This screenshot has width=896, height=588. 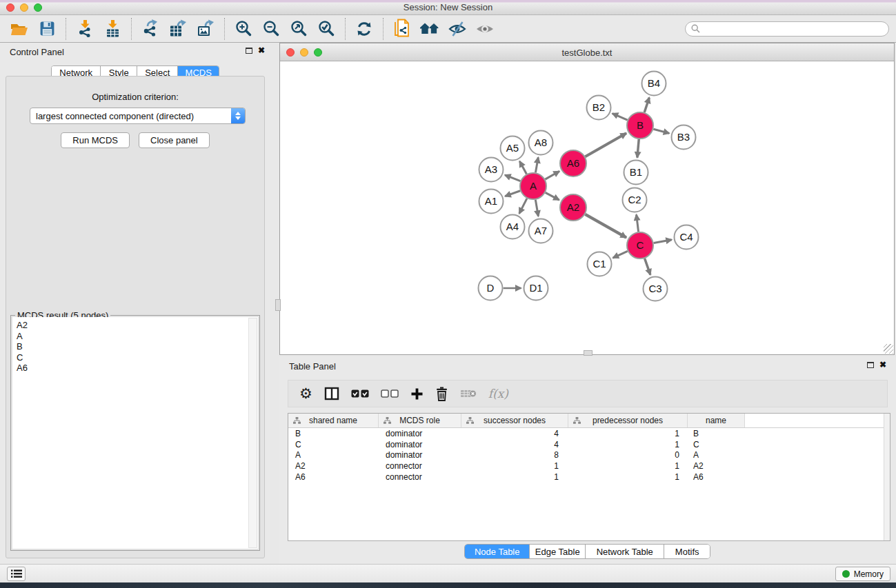 What do you see at coordinates (787, 29) in the screenshot?
I see `search-field` at bounding box center [787, 29].